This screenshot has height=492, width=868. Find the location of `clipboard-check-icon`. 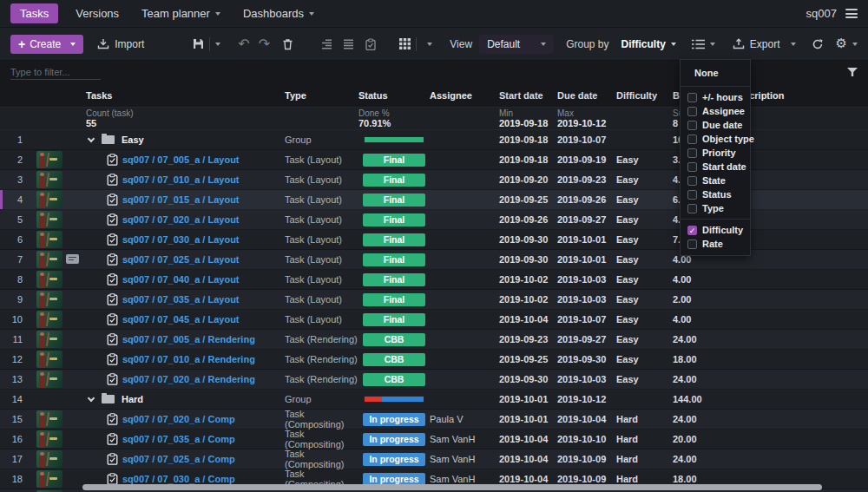

clipboard-check-icon is located at coordinates (371, 44).